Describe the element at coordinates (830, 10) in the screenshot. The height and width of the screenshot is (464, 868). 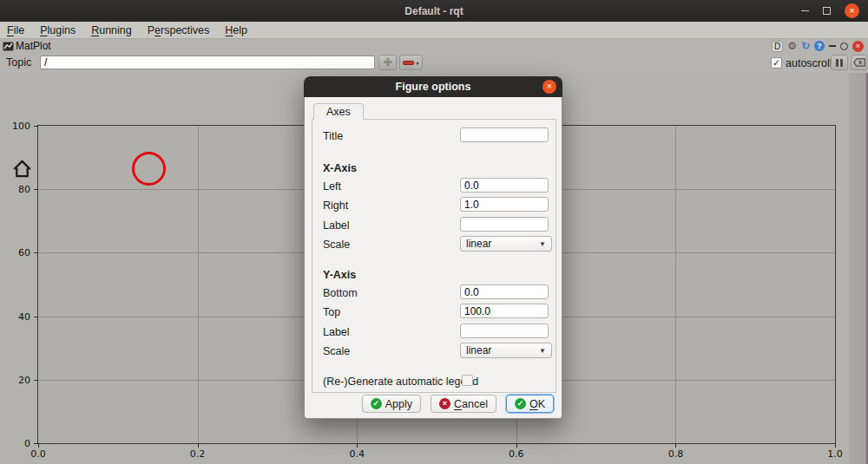
I see `window-controls: ×` at that location.